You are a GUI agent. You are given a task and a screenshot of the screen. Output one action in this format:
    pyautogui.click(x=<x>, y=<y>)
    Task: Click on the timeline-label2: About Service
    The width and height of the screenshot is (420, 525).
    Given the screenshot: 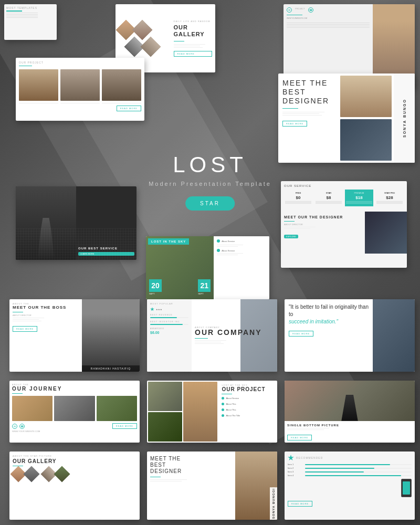 What is the action you would take?
    pyautogui.click(x=228, y=242)
    